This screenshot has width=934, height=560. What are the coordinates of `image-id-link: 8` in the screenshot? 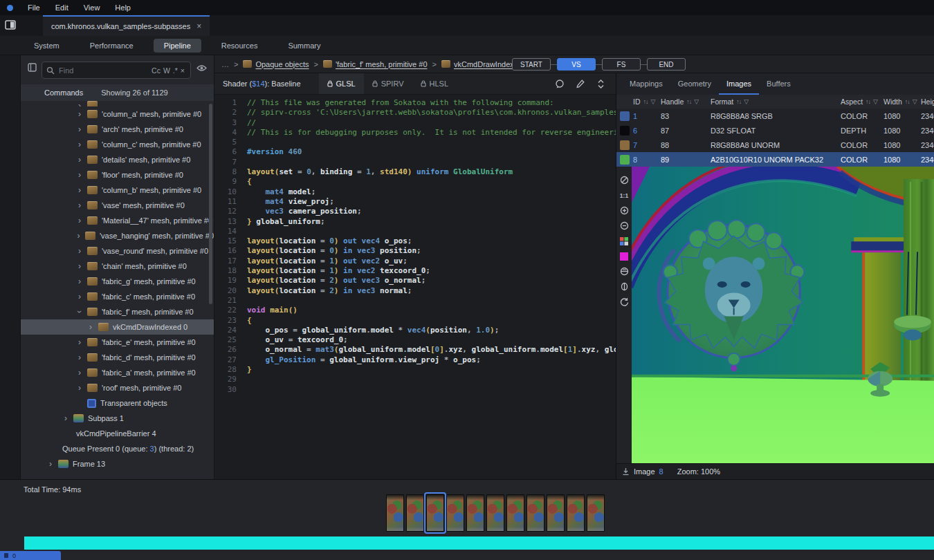 It's located at (635, 160).